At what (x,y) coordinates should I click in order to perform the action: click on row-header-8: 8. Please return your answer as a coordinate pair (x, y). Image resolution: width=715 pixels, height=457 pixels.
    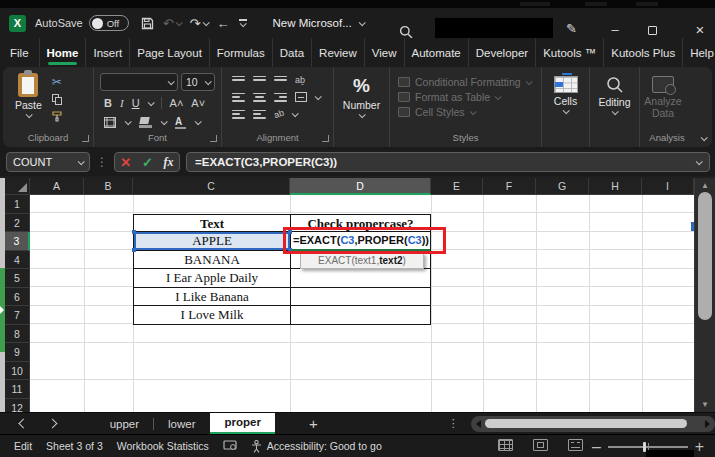
    Looking at the image, I should click on (18, 334).